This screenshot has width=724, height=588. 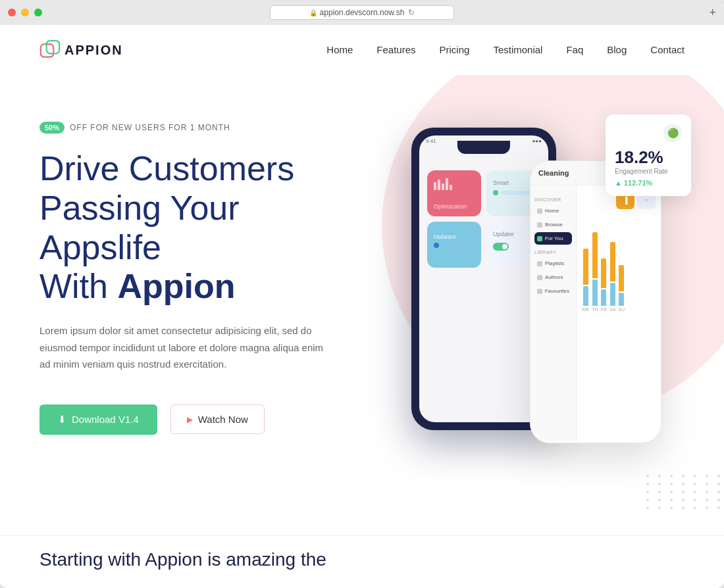 I want to click on phone-main-screen: 9:41 ●●●, so click(x=484, y=279).